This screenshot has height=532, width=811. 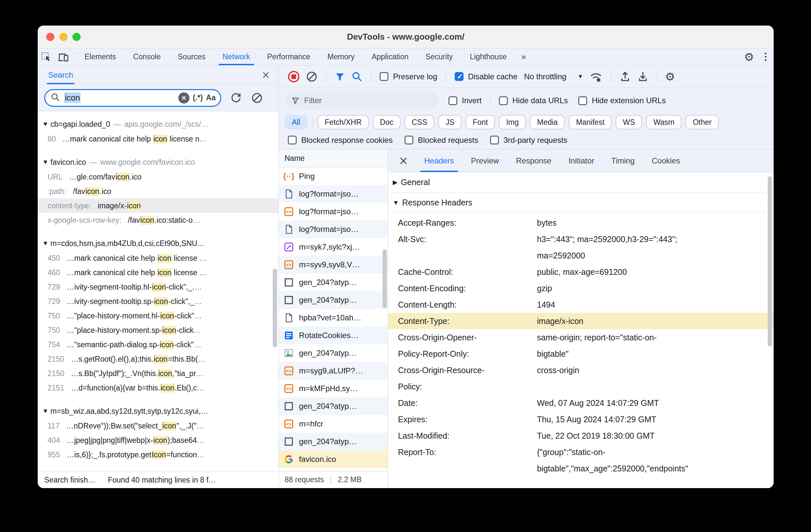 I want to click on response-headers-section-header: ▼ Response Headers, so click(x=581, y=203).